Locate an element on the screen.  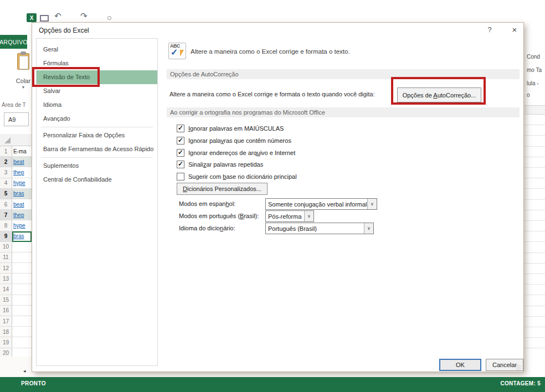
abc-check-icon: ✓ is located at coordinates (174, 52).